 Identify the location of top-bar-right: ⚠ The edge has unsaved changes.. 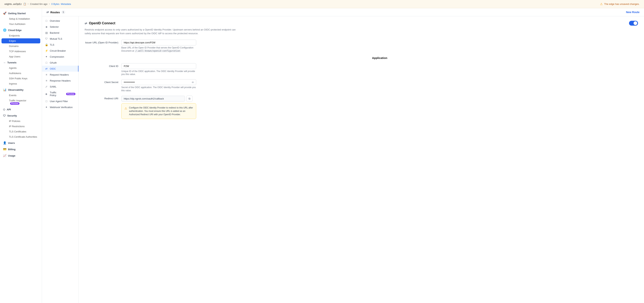
(620, 4).